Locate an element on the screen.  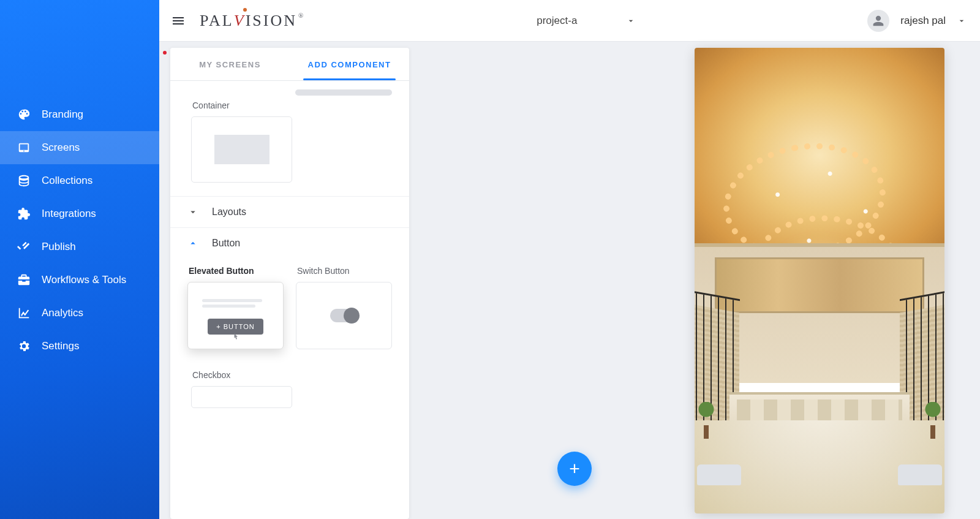
tablet-icon is located at coordinates (24, 148).